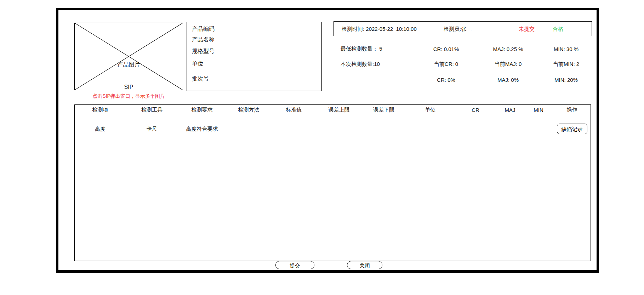  Describe the element at coordinates (295, 265) in the screenshot. I see `submit-button: 提交` at that location.